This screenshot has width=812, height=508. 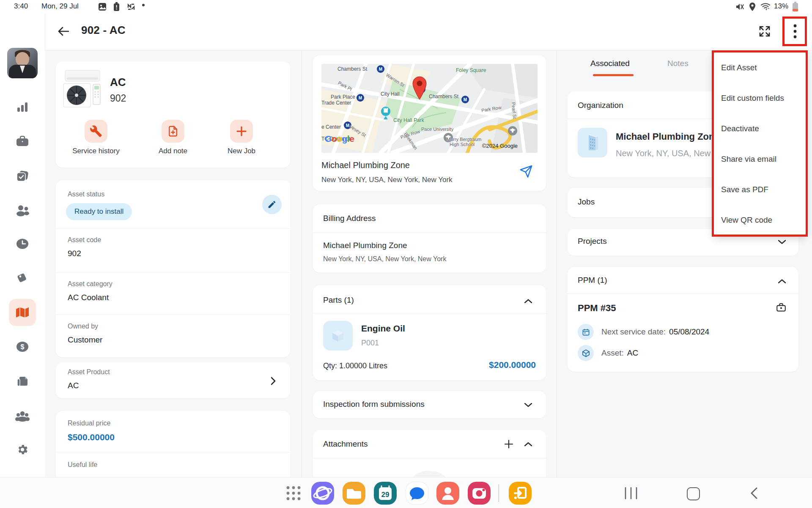 What do you see at coordinates (22, 381) in the screenshot?
I see `sidebar-item-documents` at bounding box center [22, 381].